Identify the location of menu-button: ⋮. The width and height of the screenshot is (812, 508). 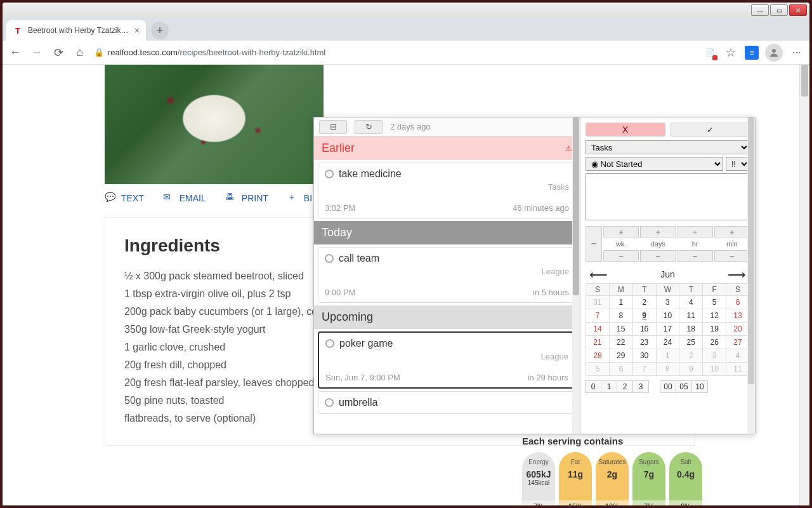
(797, 53).